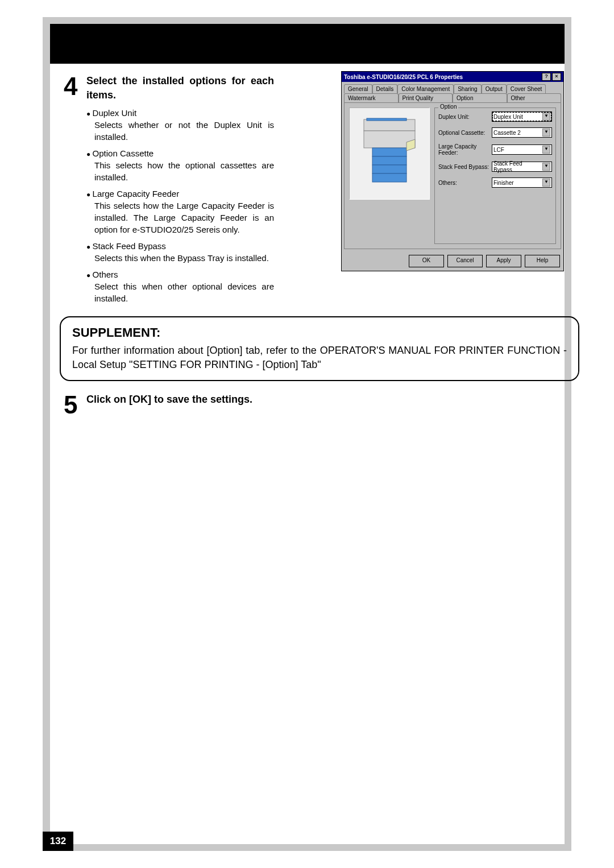  I want to click on tab-strip: General Details Color Management Sharing…, so click(453, 92).